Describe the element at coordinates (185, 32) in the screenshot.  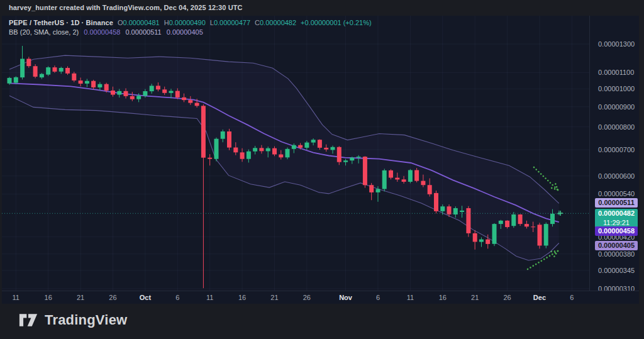
I see `bb-lower-value: 0.00000405` at that location.